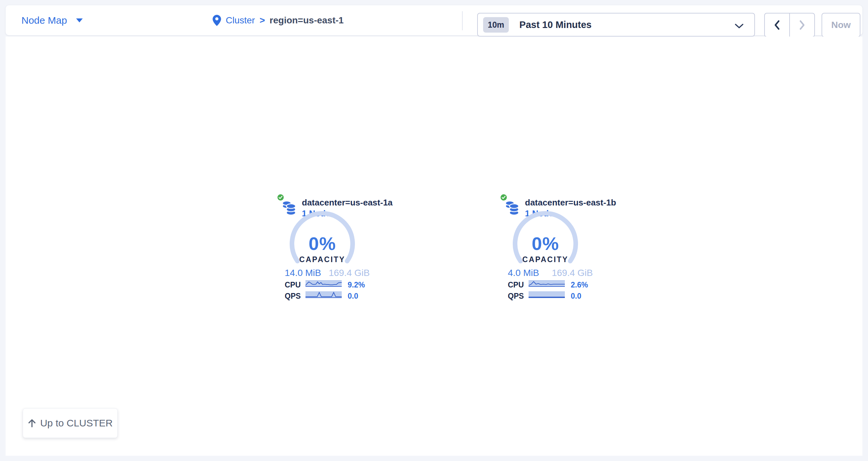 The width and height of the screenshot is (868, 461). Describe the element at coordinates (802, 25) in the screenshot. I see `chevron-right-icon` at that location.